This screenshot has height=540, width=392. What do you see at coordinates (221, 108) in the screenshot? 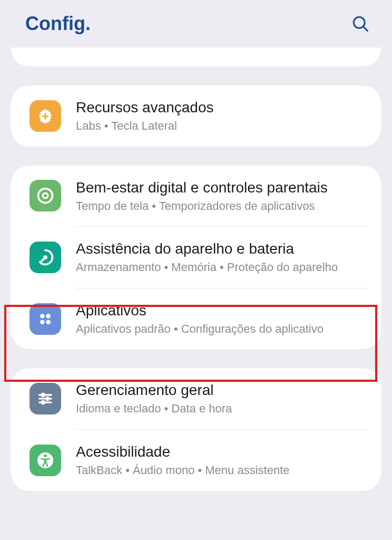
I see `row-title: Recursos avançados` at bounding box center [221, 108].